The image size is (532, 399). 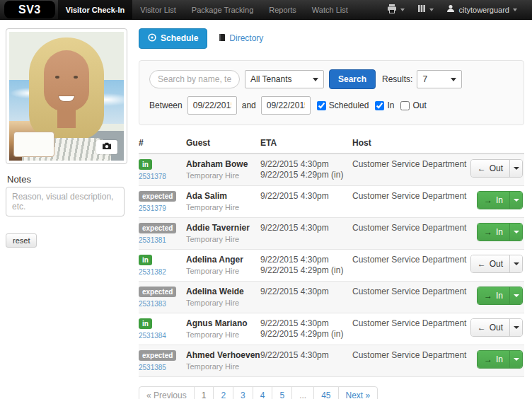 What do you see at coordinates (157, 291) in the screenshot?
I see `status-badge: expected` at bounding box center [157, 291].